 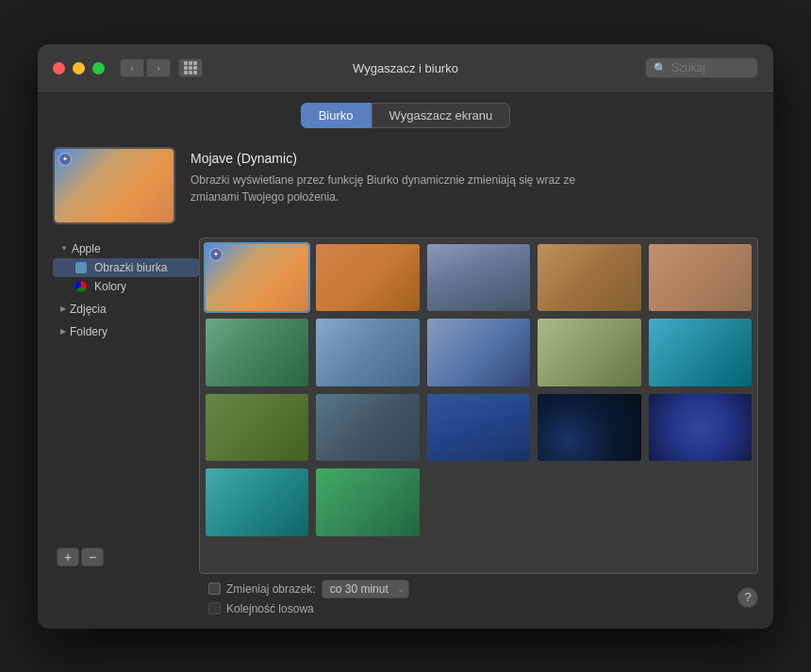 What do you see at coordinates (441, 115) in the screenshot?
I see `tab-wygaszacz: Wygaszacz ekranu` at bounding box center [441, 115].